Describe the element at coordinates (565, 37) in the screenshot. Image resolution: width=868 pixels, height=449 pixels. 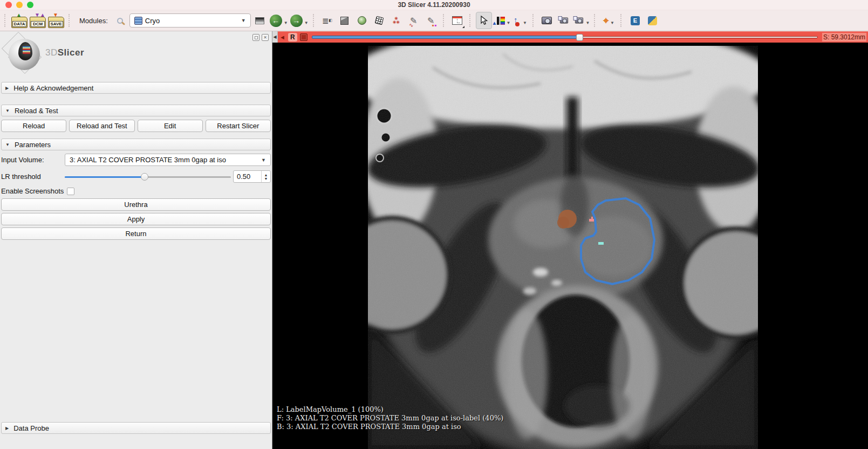
I see `slice-offset-slider` at that location.